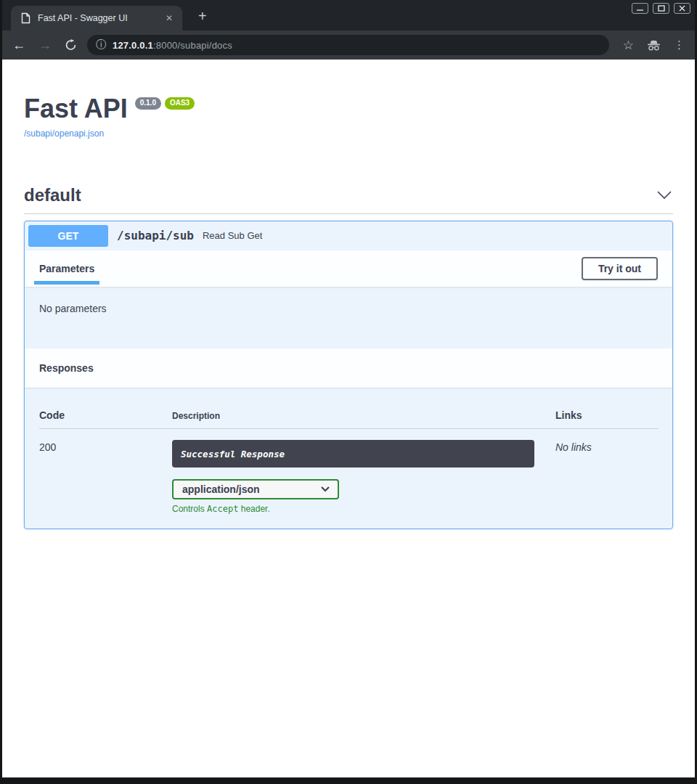  What do you see at coordinates (52, 195) in the screenshot?
I see `tag-name: default` at bounding box center [52, 195].